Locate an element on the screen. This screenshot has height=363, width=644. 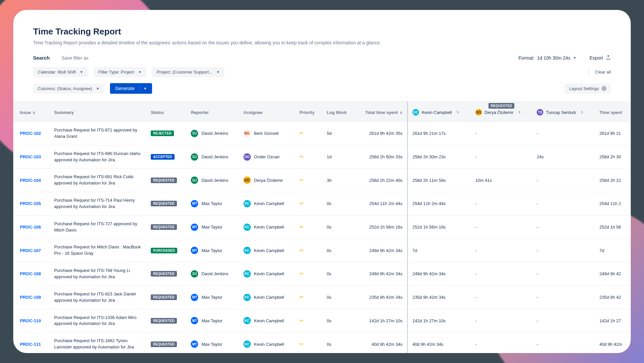
cell-timespent: 7d is located at coordinates (613, 250).